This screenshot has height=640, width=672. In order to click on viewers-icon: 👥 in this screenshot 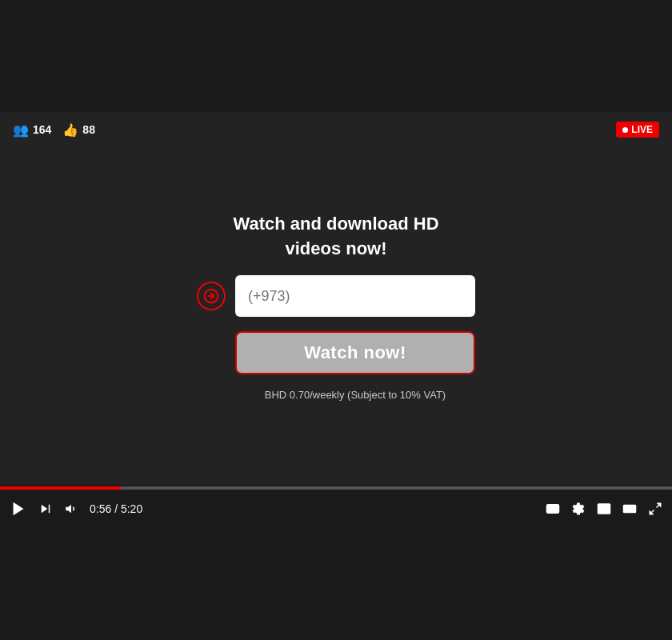, I will do `click(21, 130)`.